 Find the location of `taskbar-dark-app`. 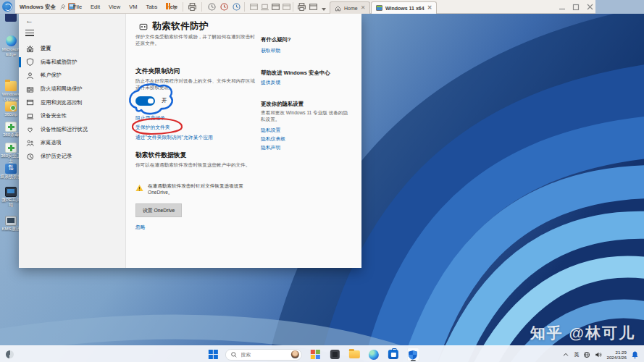

taskbar-dark-app is located at coordinates (335, 355).